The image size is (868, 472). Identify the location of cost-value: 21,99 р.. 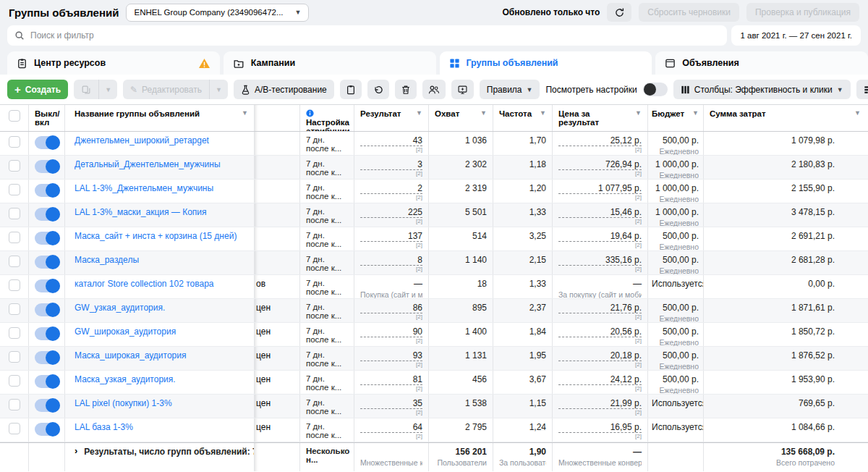
(600, 404).